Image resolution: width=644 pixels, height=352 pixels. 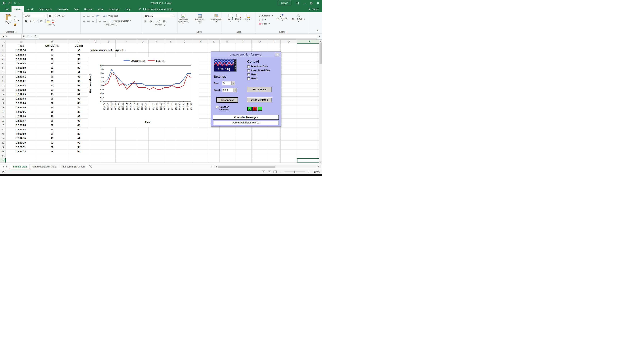 What do you see at coordinates (79, 121) in the screenshot?
I see `cell-C18: 89` at bounding box center [79, 121].